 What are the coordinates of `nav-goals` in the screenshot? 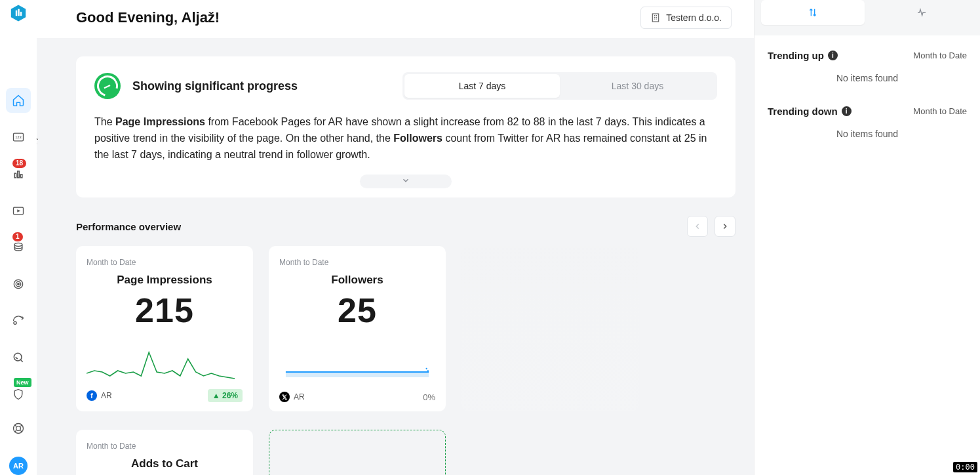 It's located at (18, 284).